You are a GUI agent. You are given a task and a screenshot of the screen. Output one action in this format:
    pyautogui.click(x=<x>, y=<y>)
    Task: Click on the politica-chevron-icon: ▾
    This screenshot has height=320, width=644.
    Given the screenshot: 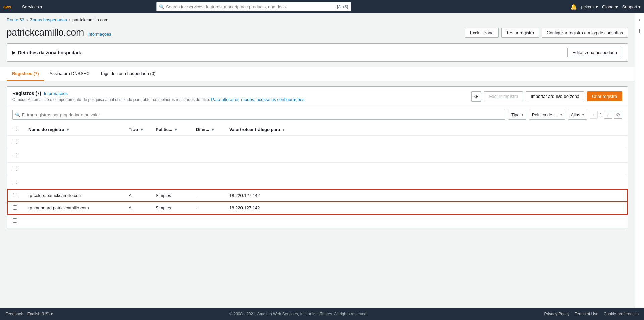 What is the action you would take?
    pyautogui.click(x=561, y=115)
    